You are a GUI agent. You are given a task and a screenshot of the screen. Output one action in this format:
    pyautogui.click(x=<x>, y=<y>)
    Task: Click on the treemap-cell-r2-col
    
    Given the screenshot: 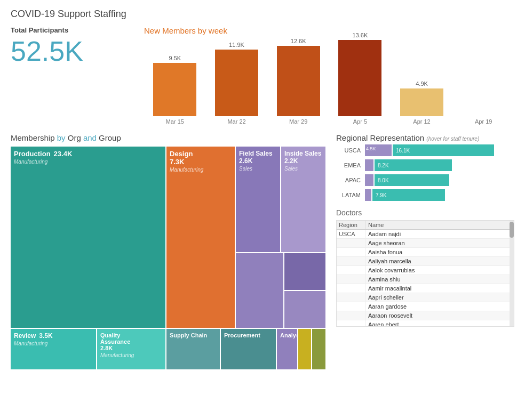 What is the action you would take?
    pyautogui.click(x=305, y=290)
    